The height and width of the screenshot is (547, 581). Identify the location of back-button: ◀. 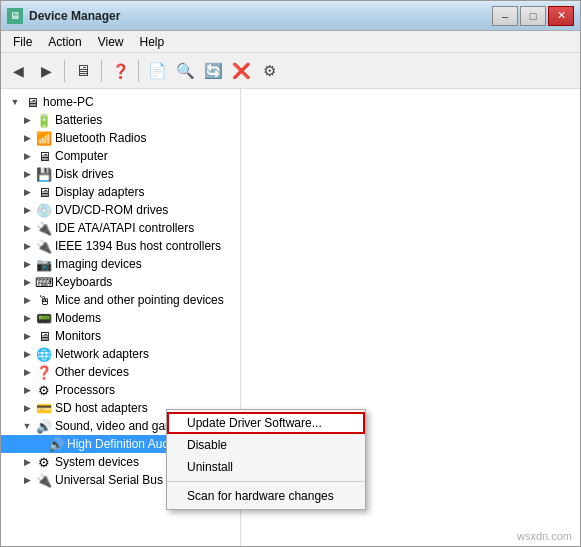
(18, 71).